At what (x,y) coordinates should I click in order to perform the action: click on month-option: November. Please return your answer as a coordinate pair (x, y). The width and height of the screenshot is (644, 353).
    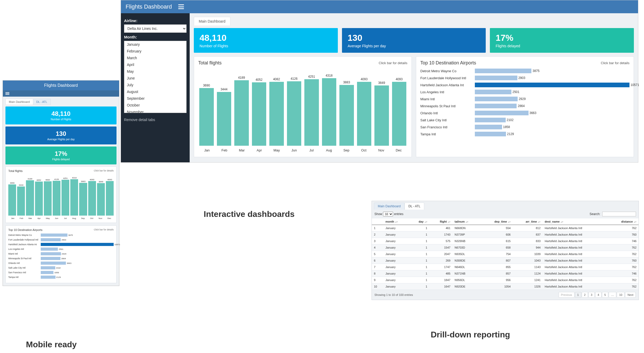
    Looking at the image, I should click on (155, 111).